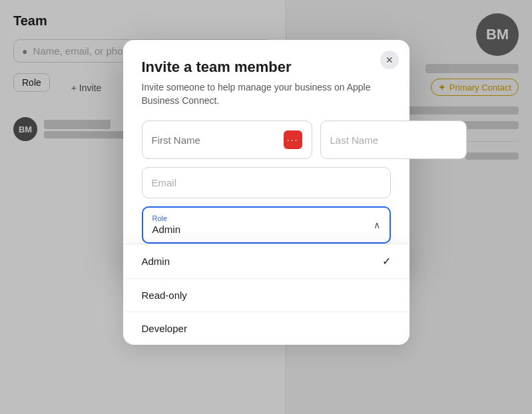 This screenshot has width=532, height=414. Describe the element at coordinates (266, 182) in the screenshot. I see `email-input` at that location.